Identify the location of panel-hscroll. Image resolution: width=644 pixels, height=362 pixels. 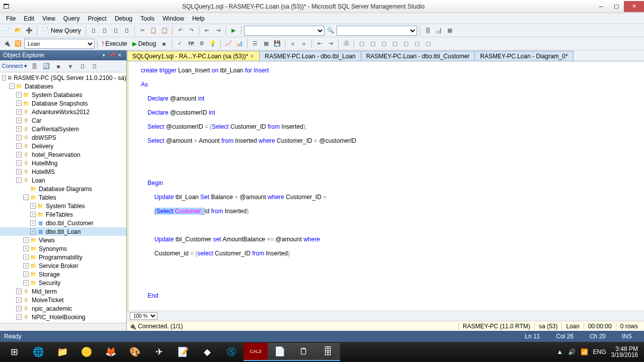
(63, 327).